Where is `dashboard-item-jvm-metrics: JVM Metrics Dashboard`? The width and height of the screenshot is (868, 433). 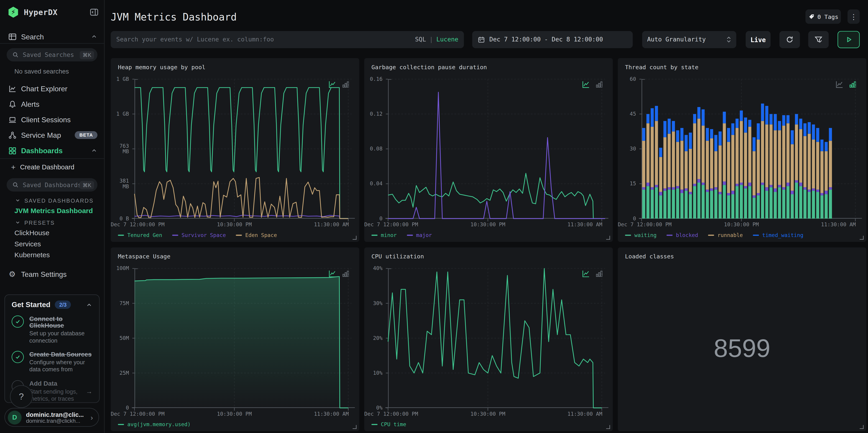
dashboard-item-jvm-metrics: JVM Metrics Dashboard is located at coordinates (54, 211).